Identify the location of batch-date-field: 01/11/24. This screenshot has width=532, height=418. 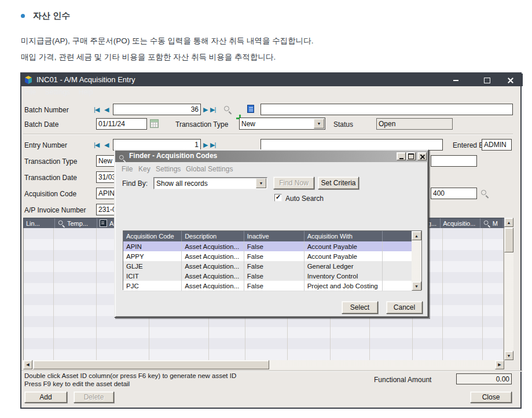
(122, 124).